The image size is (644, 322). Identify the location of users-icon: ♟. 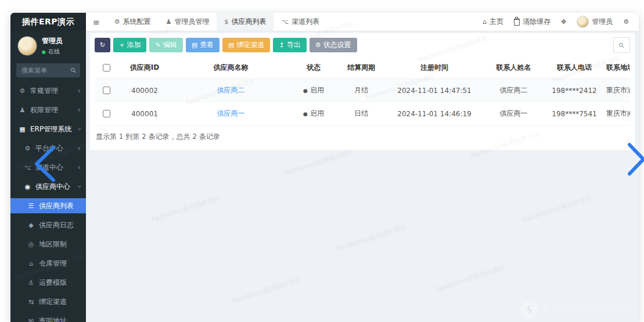
(22, 110).